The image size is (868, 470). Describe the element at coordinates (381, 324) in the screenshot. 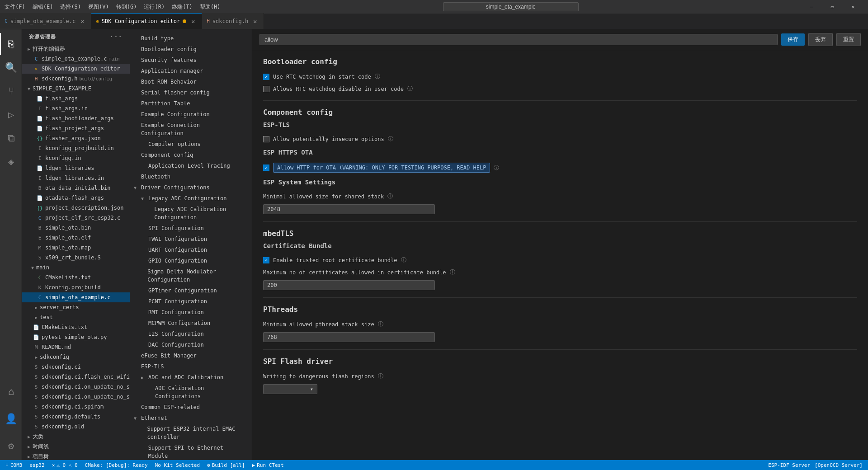

I see `info-icon-pthread-stack: ⓘ` at that location.